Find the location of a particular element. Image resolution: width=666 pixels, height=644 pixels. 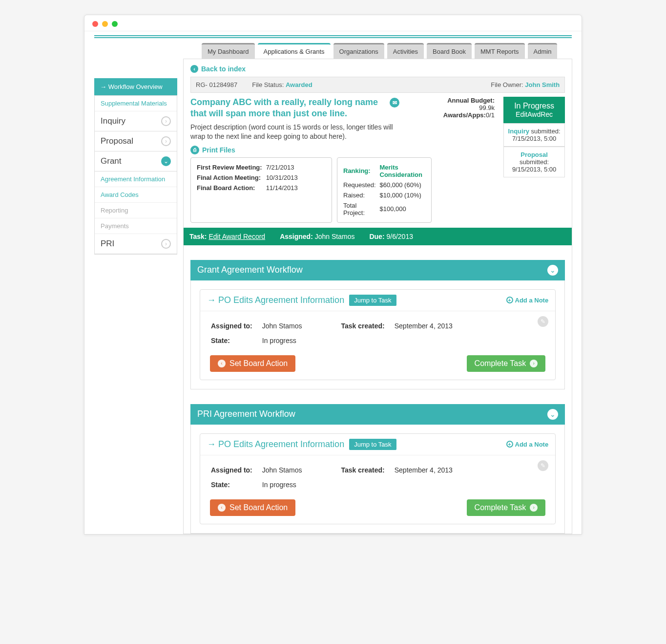

tab-applications-grants: Applications & Grants is located at coordinates (294, 51).